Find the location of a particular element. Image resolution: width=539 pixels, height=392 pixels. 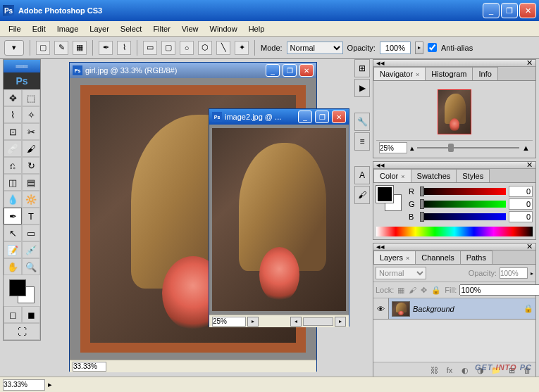

eyedropper-tool: 💉 is located at coordinates (31, 250).